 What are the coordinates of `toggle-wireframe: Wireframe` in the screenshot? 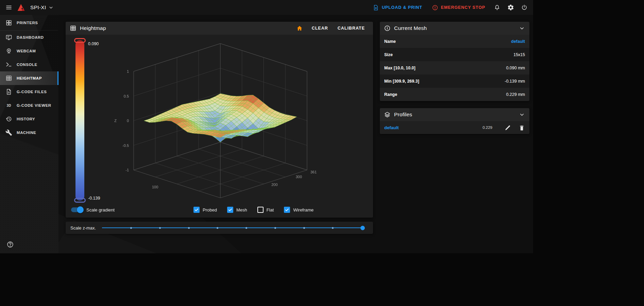 It's located at (299, 210).